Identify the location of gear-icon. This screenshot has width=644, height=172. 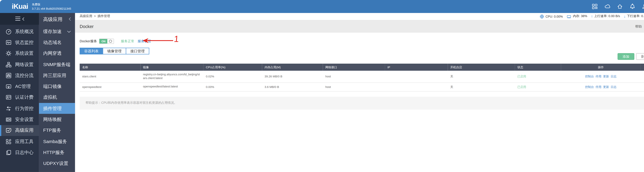
(8, 53).